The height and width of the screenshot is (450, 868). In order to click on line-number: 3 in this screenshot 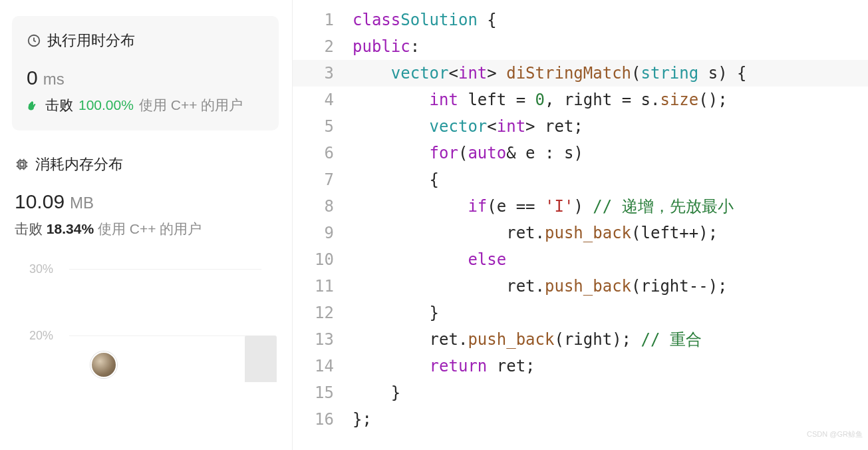, I will do `click(323, 73)`.